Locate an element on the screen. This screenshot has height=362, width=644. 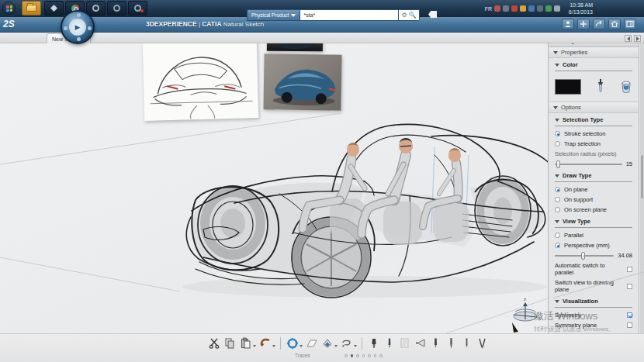
marker-icon is located at coordinates (374, 343).